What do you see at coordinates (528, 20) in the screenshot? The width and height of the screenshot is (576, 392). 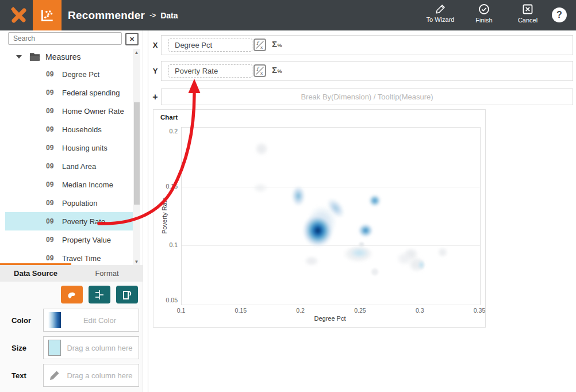 I see `cancel-label: Cancel` at bounding box center [528, 20].